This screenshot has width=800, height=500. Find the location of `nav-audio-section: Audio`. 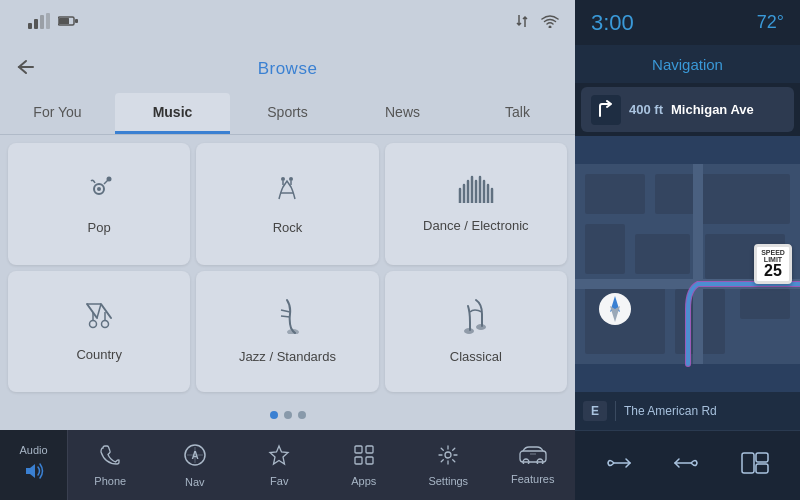

nav-audio-section: Audio is located at coordinates (34, 465).